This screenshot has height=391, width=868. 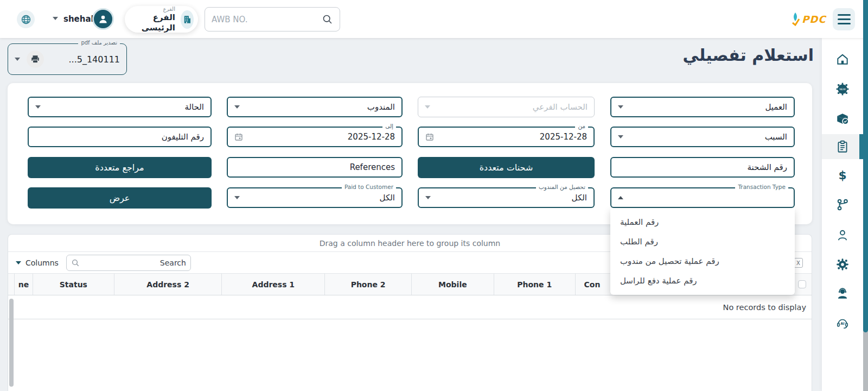 I want to click on shipment-number-label: رقم الشحنة, so click(x=703, y=167).